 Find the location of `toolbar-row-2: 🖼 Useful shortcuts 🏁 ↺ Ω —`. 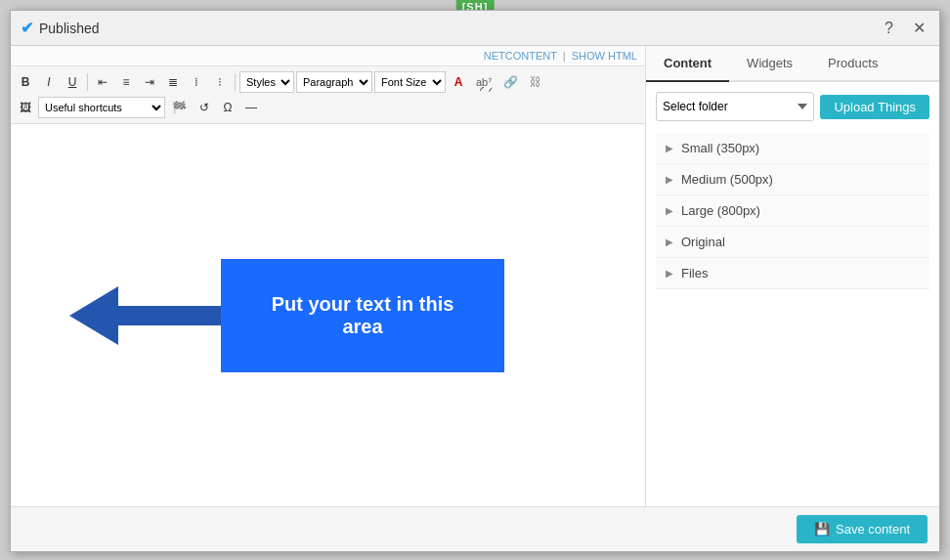

toolbar-row-2: 🖼 Useful shortcuts 🏁 ↺ Ω — is located at coordinates (328, 108).